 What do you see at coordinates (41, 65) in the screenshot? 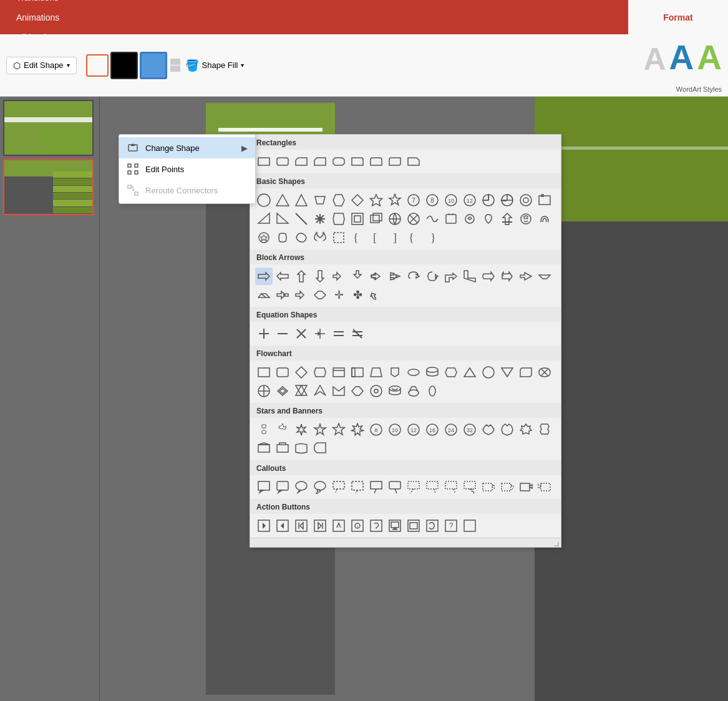
I see `edit-shape-button: ⬡ Edit Shape ▾` at bounding box center [41, 65].